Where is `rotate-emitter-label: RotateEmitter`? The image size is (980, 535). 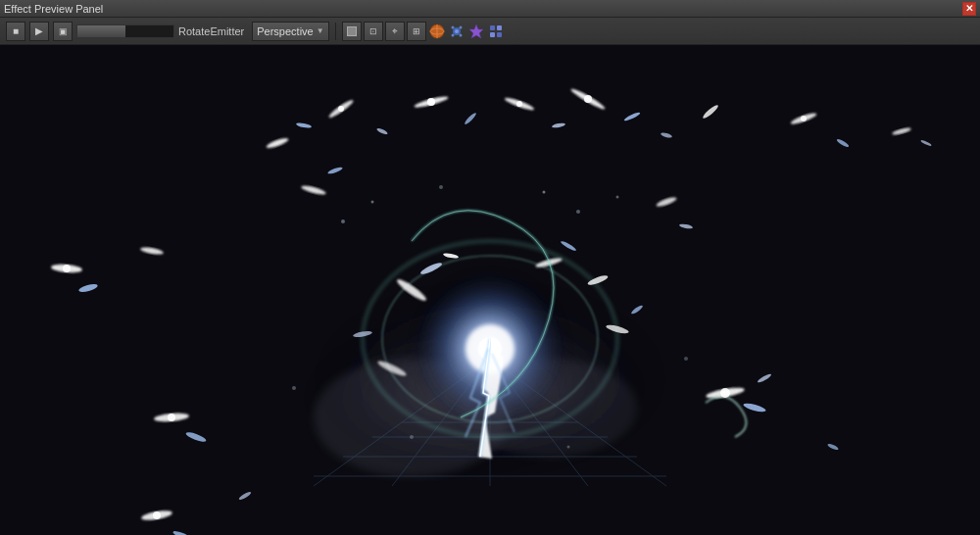
rotate-emitter-label: RotateEmitter is located at coordinates (212, 31).